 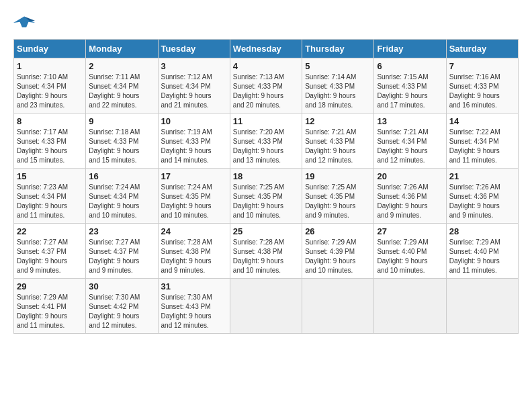 I want to click on day-number: 25, so click(x=266, y=231).